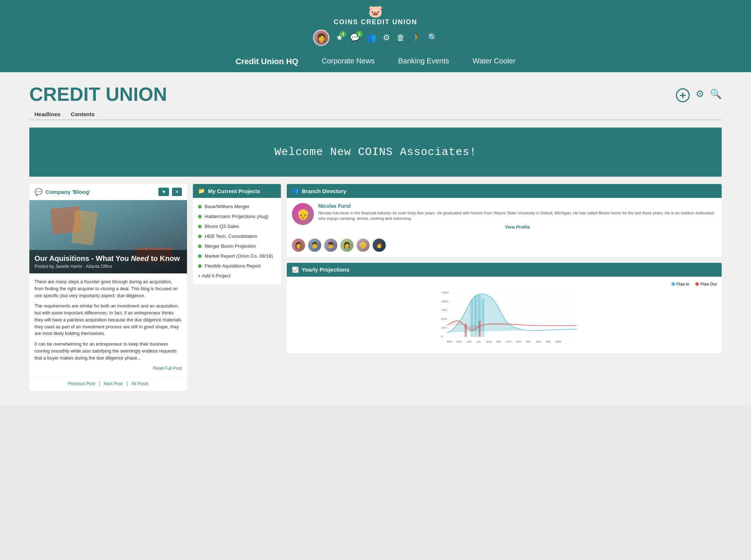 The height and width of the screenshot is (560, 751). What do you see at coordinates (348, 61) in the screenshot?
I see `nav-item-corporate-news: Corporate News` at bounding box center [348, 61].